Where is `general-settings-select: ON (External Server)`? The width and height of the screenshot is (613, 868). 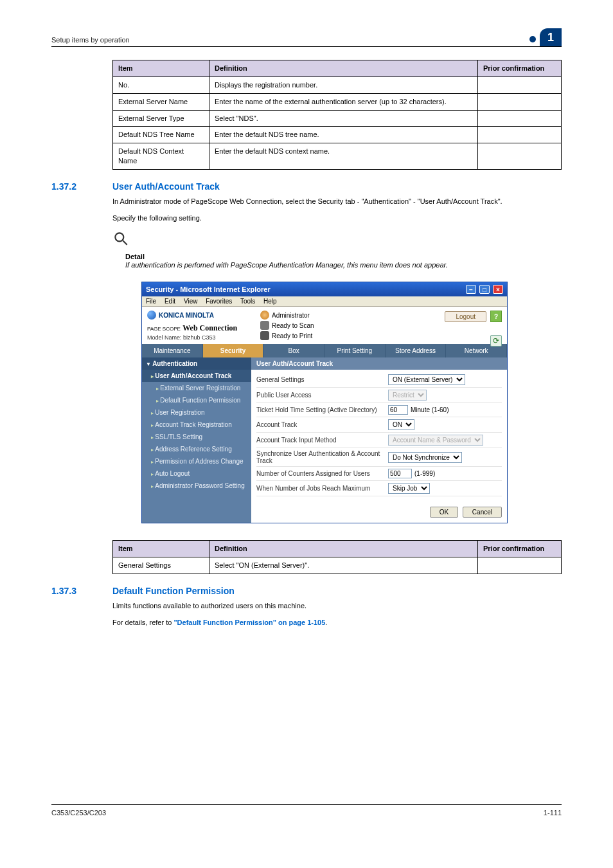
general-settings-select: ON (External Server) is located at coordinates (427, 379).